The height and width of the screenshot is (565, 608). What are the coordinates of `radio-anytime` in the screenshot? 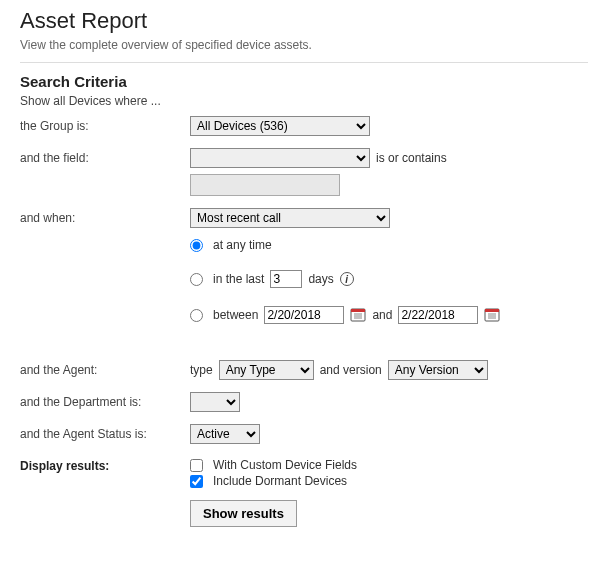 It's located at (196, 246).